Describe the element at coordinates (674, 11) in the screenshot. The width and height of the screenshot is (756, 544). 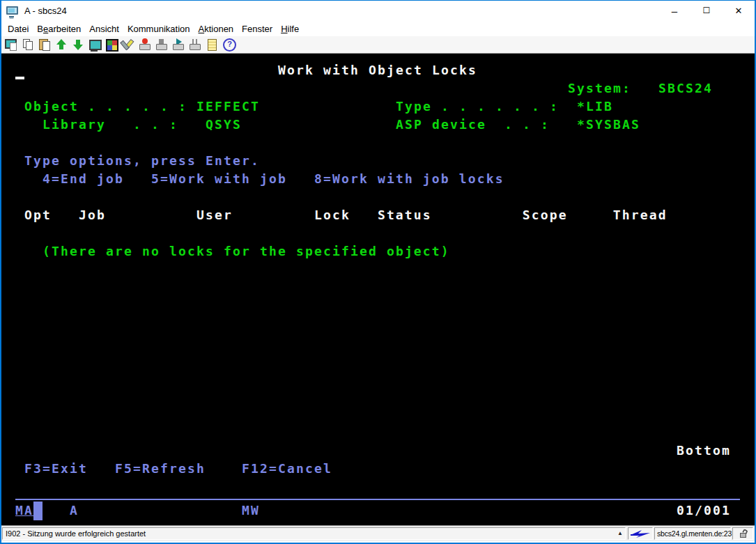
I see `minimize-button: –` at that location.